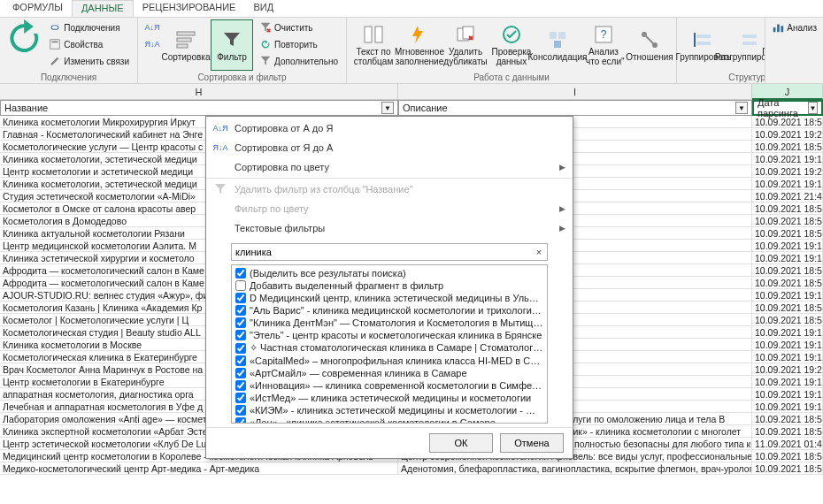  Describe the element at coordinates (103, 9) in the screenshot. I see `tab-data: ДАННЫЕ` at that location.